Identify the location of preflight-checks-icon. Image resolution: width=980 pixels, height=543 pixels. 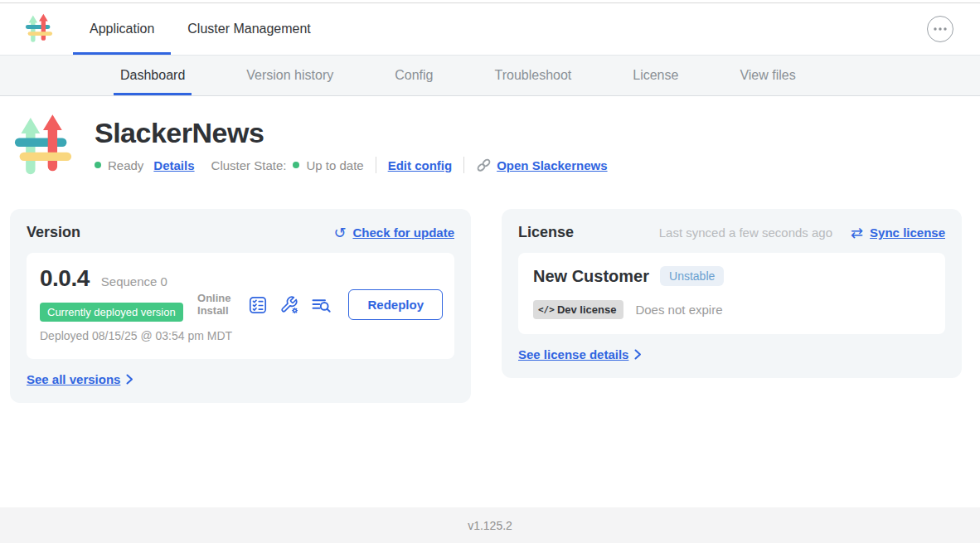
(258, 305).